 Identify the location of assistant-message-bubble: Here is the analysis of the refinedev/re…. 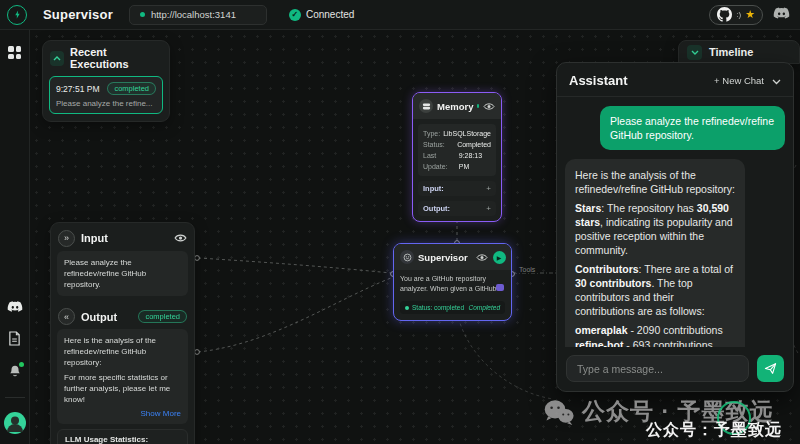
(655, 253).